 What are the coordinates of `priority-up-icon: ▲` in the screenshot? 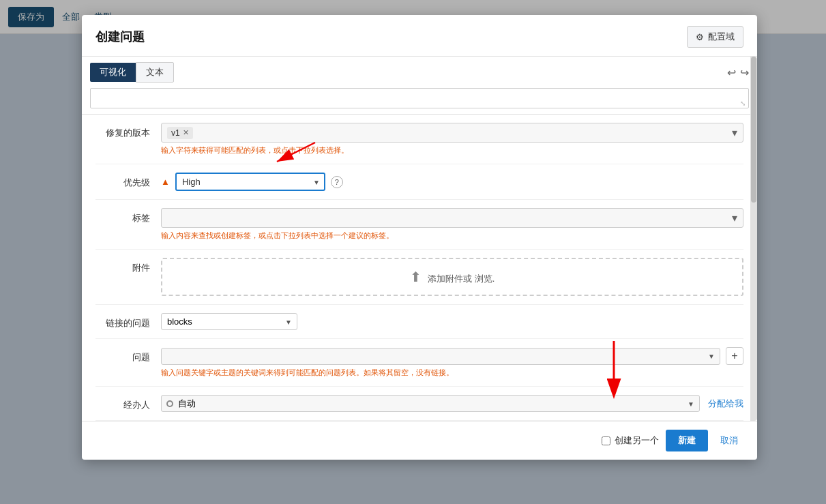 It's located at (165, 181).